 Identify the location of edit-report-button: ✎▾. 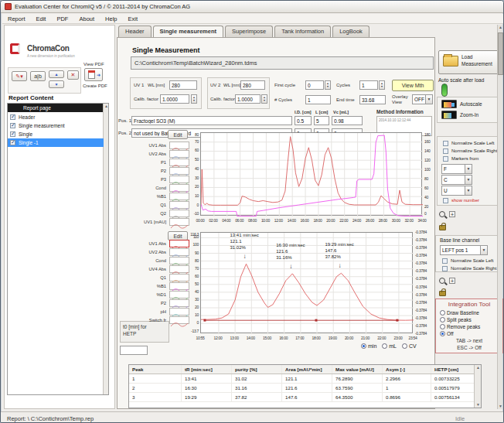
(19, 76).